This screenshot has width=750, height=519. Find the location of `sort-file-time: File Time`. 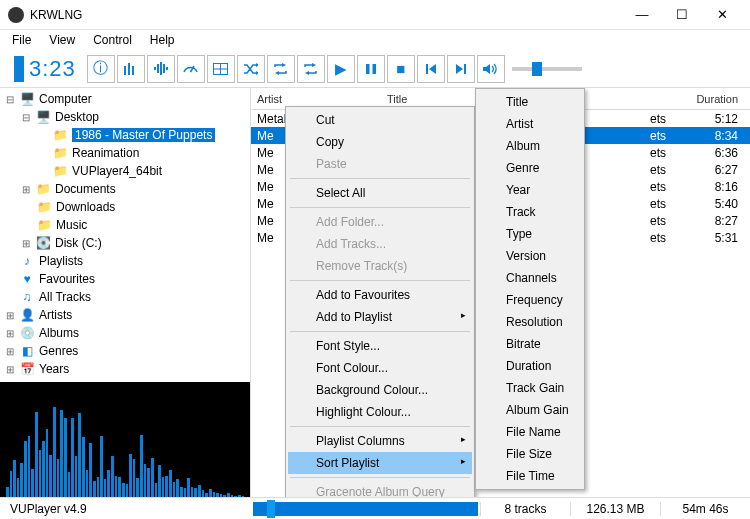

sort-file-time: File Time is located at coordinates (530, 476).